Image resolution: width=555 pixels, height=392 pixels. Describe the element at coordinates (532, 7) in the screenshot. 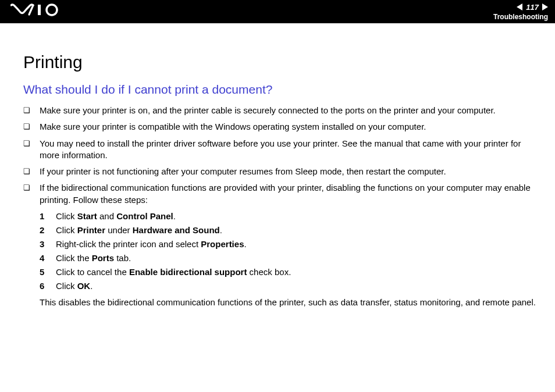

I see `page-number: 117` at that location.